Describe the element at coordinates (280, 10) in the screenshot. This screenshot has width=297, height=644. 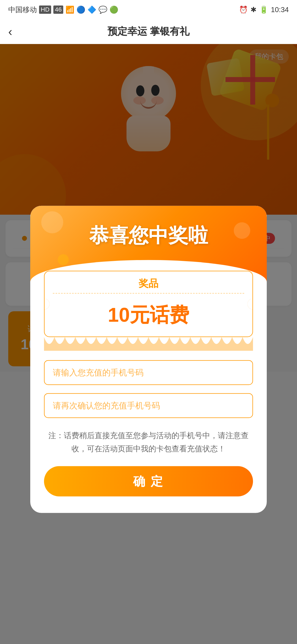
I see `time-label: 10:34` at that location.